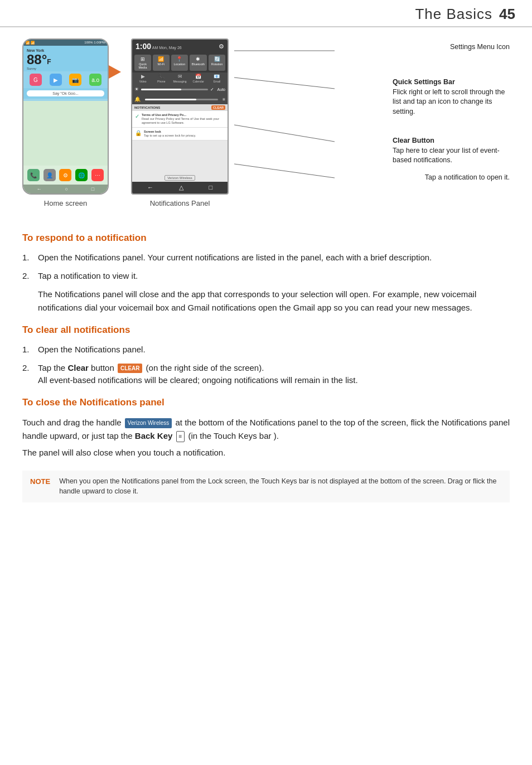  Describe the element at coordinates (198, 380) in the screenshot. I see `clear-step-2-line2: All event-based notifications will be cl…` at that location.